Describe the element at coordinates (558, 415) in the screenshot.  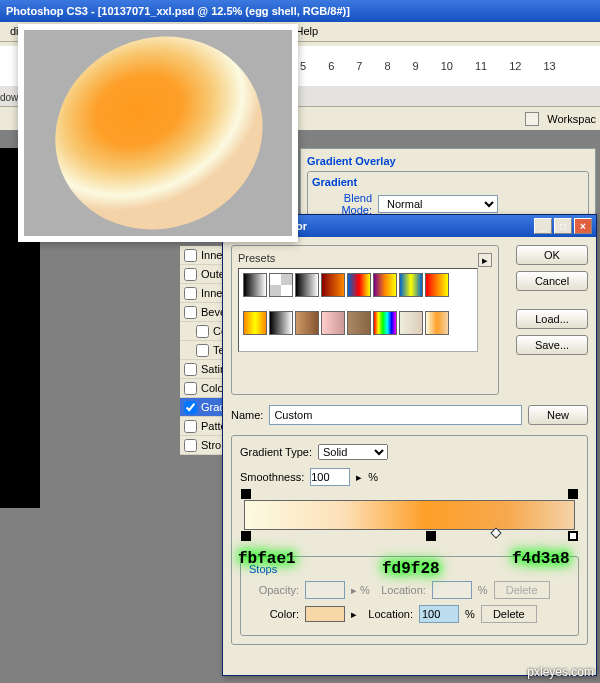
I see `new-button: New` at that location.